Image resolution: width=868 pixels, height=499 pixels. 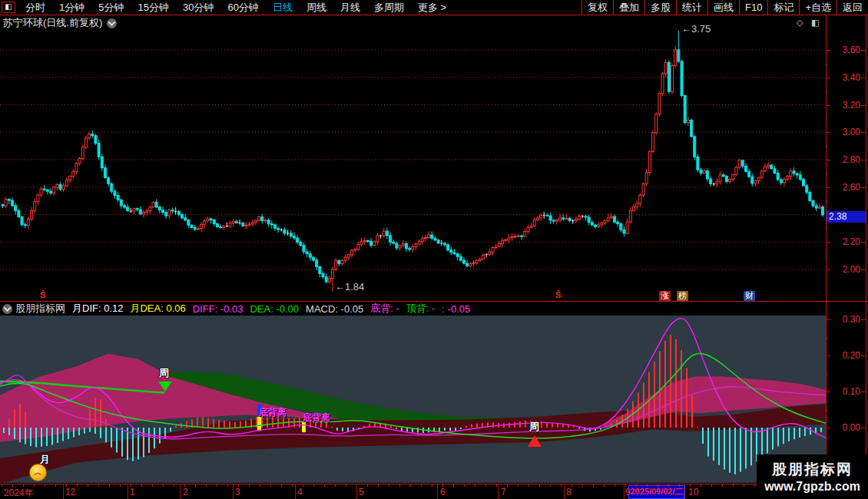 What do you see at coordinates (657, 492) in the screenshot?
I see `crosshair-date-tag: 2025/09/02/二` at bounding box center [657, 492].